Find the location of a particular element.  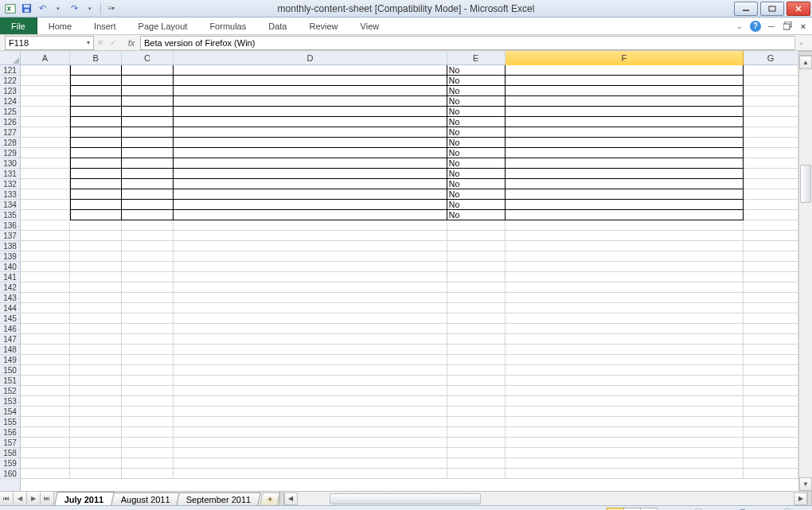

new-sheet-button: ✶ is located at coordinates (269, 499).